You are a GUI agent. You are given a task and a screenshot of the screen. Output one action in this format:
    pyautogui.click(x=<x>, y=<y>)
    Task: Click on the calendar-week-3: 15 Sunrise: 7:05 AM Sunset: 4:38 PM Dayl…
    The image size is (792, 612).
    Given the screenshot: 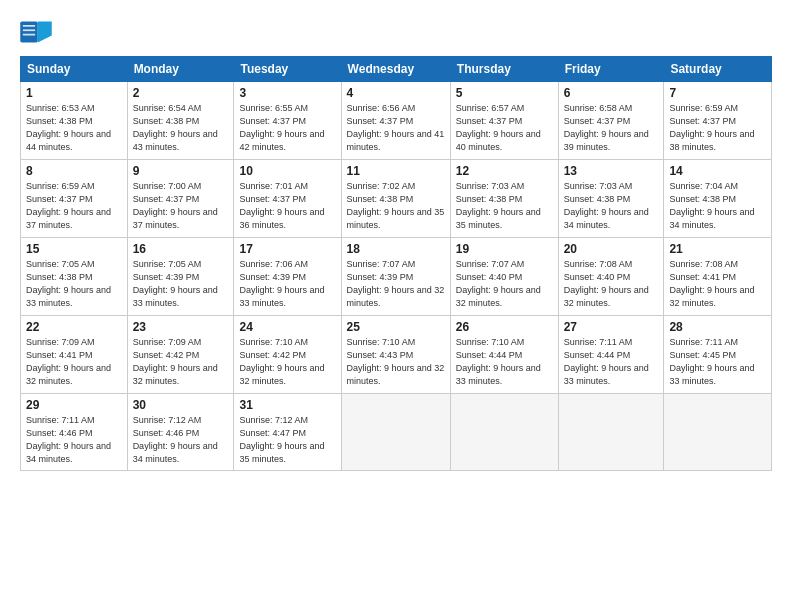 What is the action you would take?
    pyautogui.click(x=396, y=277)
    